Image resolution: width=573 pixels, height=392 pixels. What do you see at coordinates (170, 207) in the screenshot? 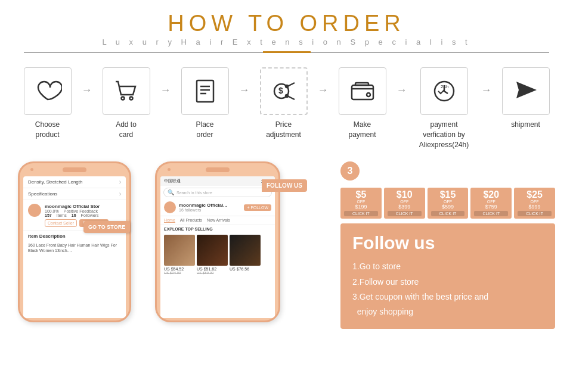
I see `phone-2-avatar` at bounding box center [170, 207].